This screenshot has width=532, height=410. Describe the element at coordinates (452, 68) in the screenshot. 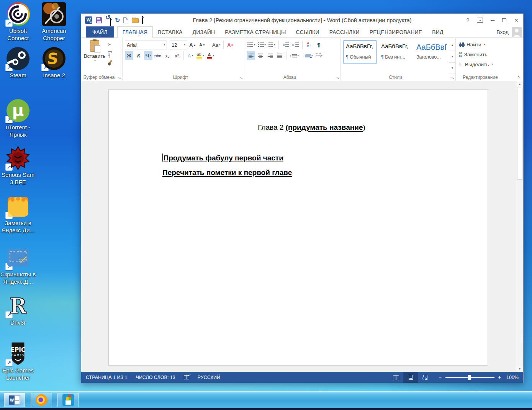

I see `styles-gallery-button: ▼` at that location.